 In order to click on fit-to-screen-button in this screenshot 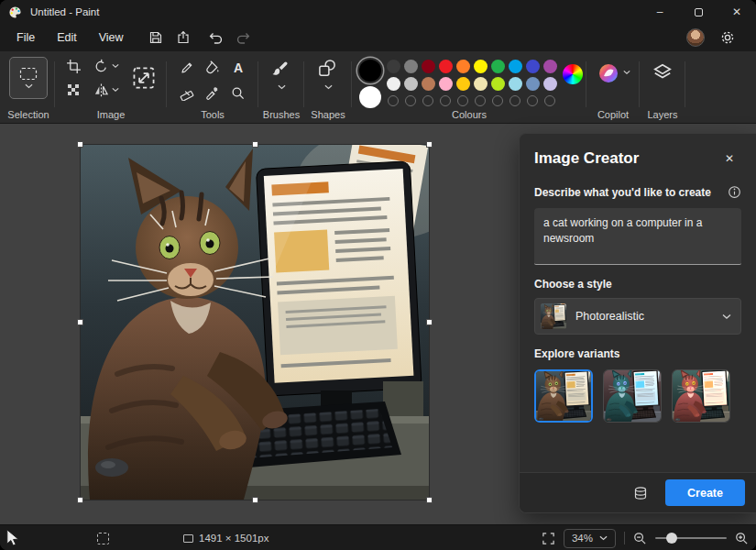, I will do `click(548, 539)`.